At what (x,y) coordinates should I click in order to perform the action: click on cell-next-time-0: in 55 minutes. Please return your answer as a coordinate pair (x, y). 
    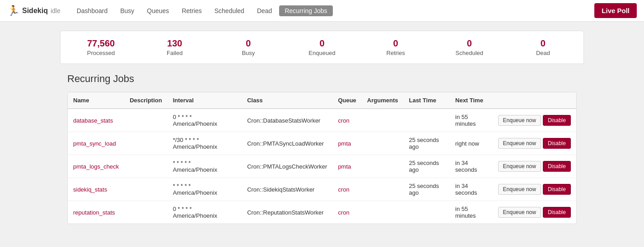
    Looking at the image, I should click on (471, 120).